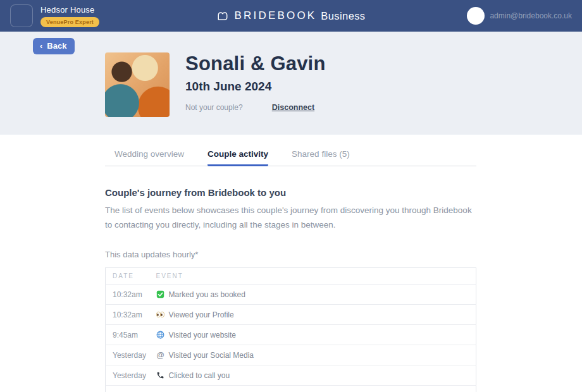 This screenshot has width=582, height=392. What do you see at coordinates (291, 150) in the screenshot?
I see `tab-bar: Wedding overview Couple activity Shared …` at bounding box center [291, 150].